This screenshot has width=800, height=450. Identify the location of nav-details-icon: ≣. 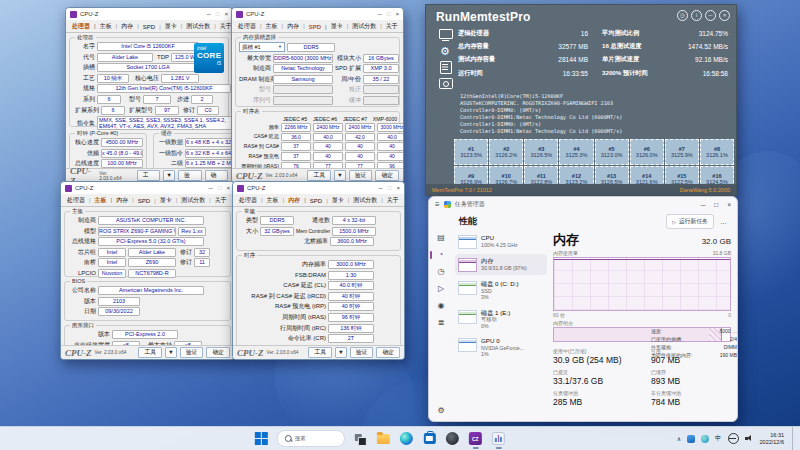
(442, 322).